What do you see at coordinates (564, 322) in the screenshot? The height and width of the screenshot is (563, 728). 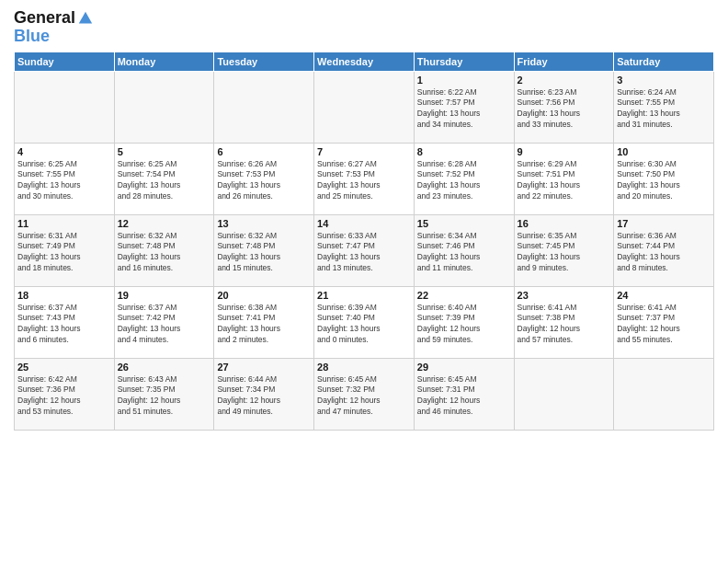 I see `day-cell: 23Sunrise: 6:41 AM Sunset: 7:38 PM Dayli…` at bounding box center [564, 322].